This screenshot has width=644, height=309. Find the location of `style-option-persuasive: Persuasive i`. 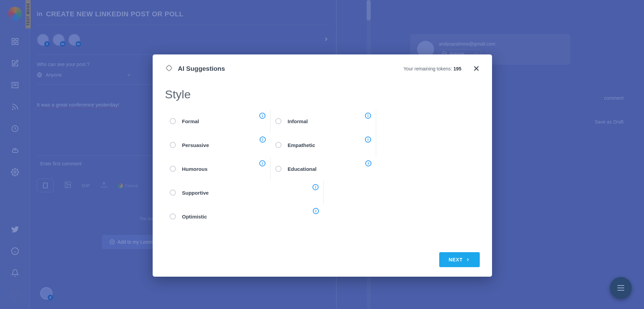

style-option-persuasive: Persuasive i is located at coordinates (218, 145).